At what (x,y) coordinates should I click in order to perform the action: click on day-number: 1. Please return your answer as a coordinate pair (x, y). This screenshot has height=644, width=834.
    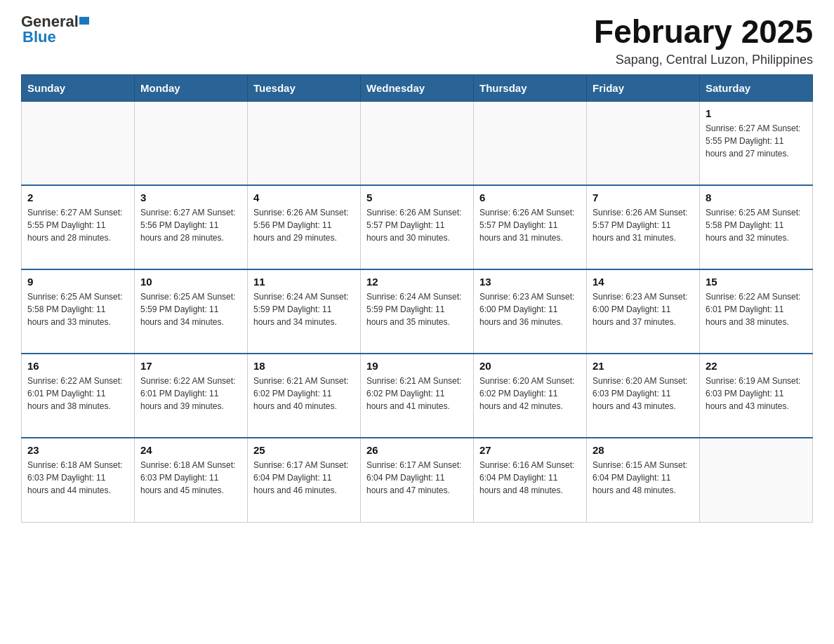
    Looking at the image, I should click on (756, 114).